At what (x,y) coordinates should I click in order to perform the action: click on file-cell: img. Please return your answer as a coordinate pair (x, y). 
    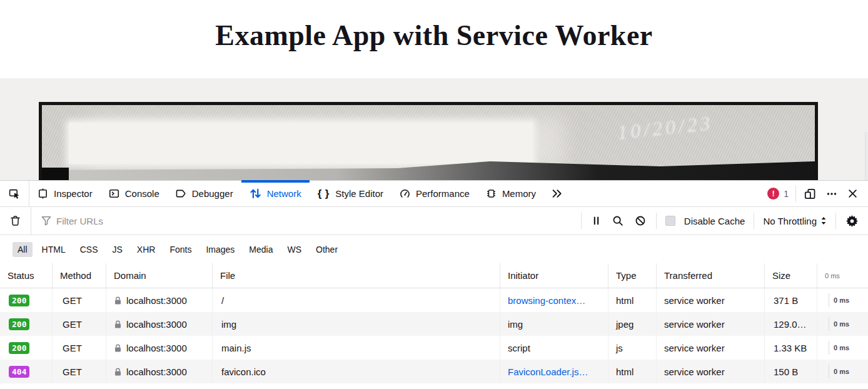
    Looking at the image, I should click on (356, 324).